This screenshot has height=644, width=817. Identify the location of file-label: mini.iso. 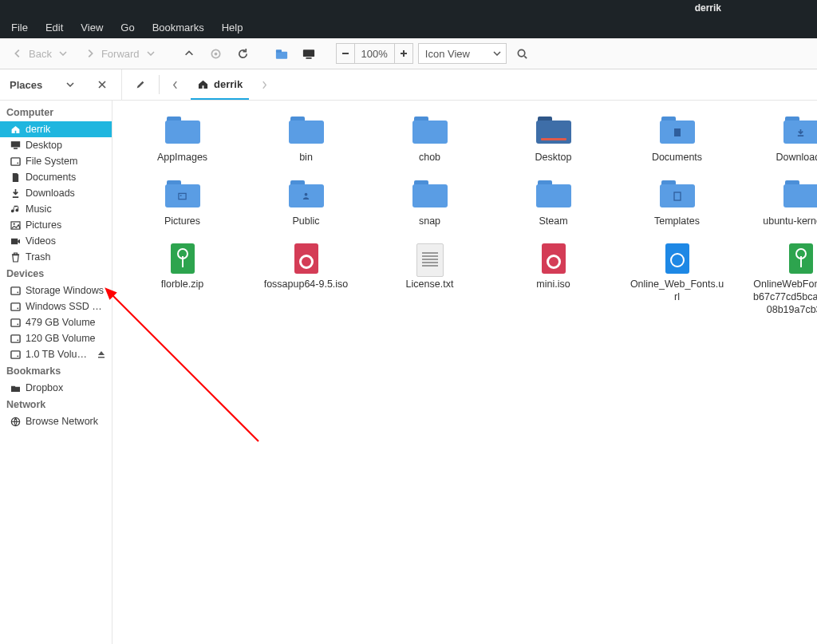
(553, 285).